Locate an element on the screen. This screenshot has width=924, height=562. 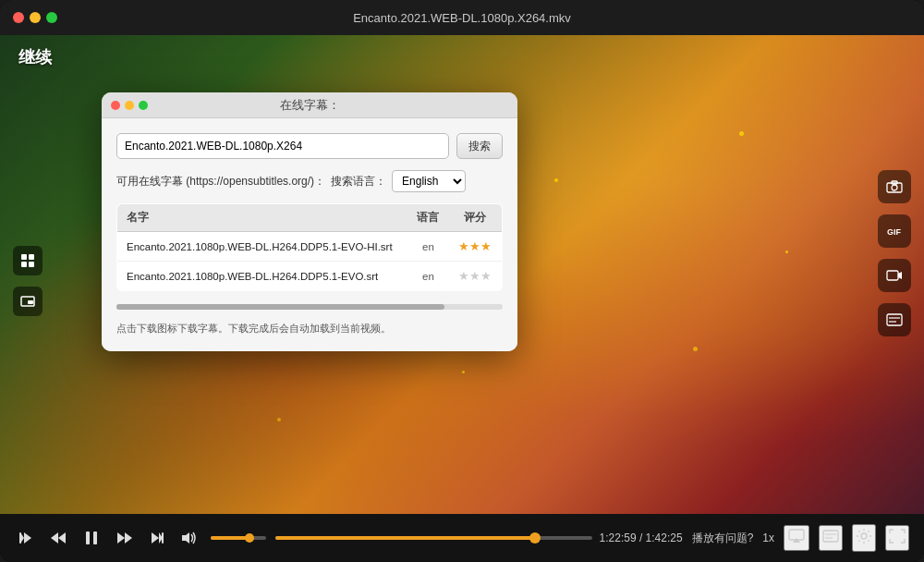
left-sidebar is located at coordinates (28, 281).